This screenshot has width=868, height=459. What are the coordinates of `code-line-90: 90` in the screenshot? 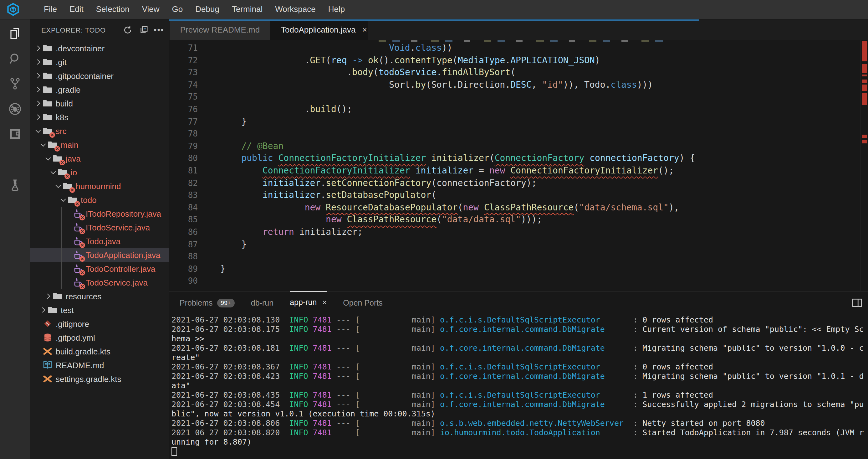 It's located at (515, 281).